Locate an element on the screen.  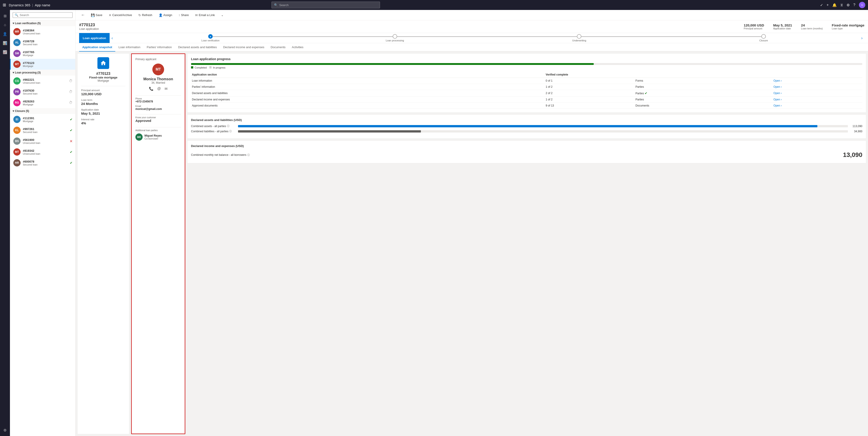
cancel-archive-button: ✕ Cancel/Archive is located at coordinates (120, 15).